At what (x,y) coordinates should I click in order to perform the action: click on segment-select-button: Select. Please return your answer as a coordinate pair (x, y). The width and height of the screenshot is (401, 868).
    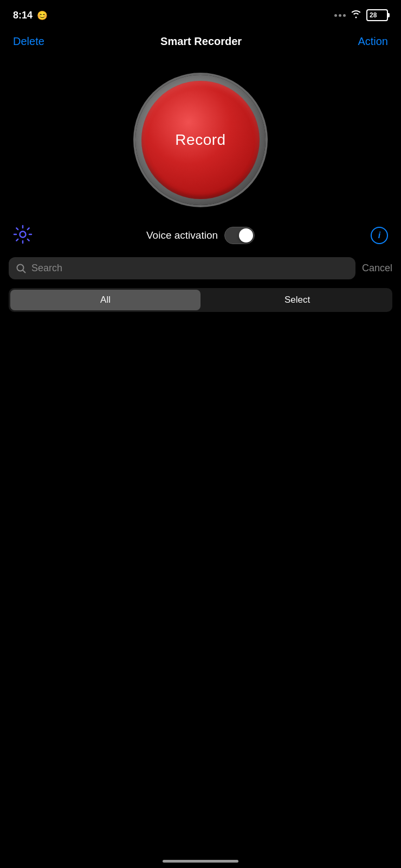
    Looking at the image, I should click on (297, 300).